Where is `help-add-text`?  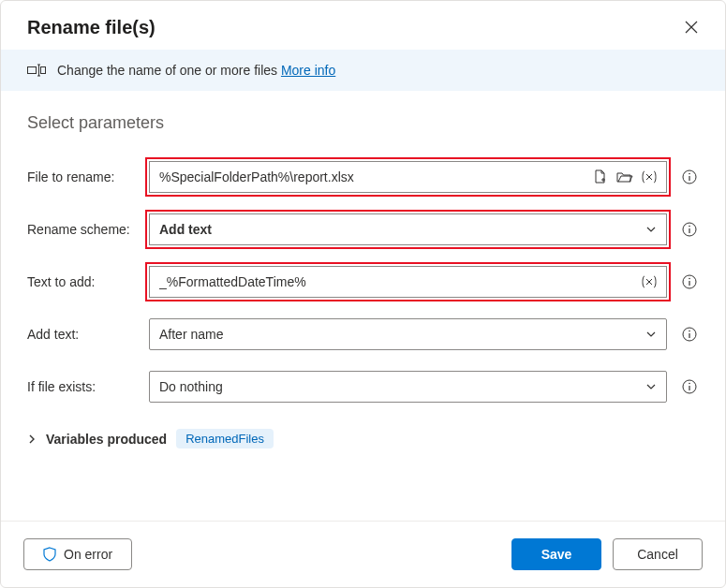
help-add-text is located at coordinates (689, 334).